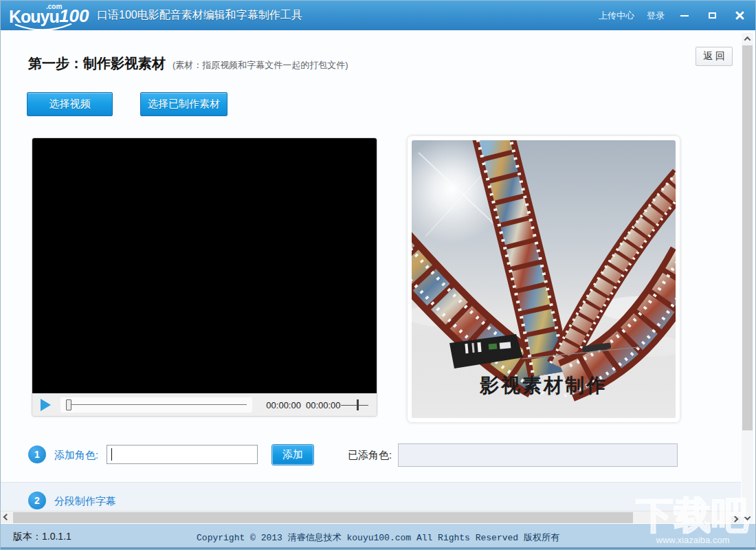 The height and width of the screenshot is (550, 756). What do you see at coordinates (685, 16) in the screenshot?
I see `minimize-button` at bounding box center [685, 16].